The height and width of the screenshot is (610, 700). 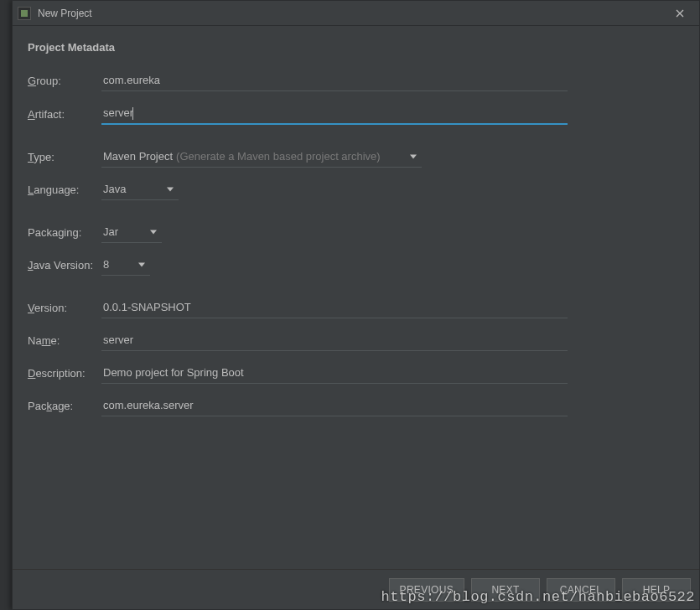 I want to click on app-icon, so click(x=24, y=13).